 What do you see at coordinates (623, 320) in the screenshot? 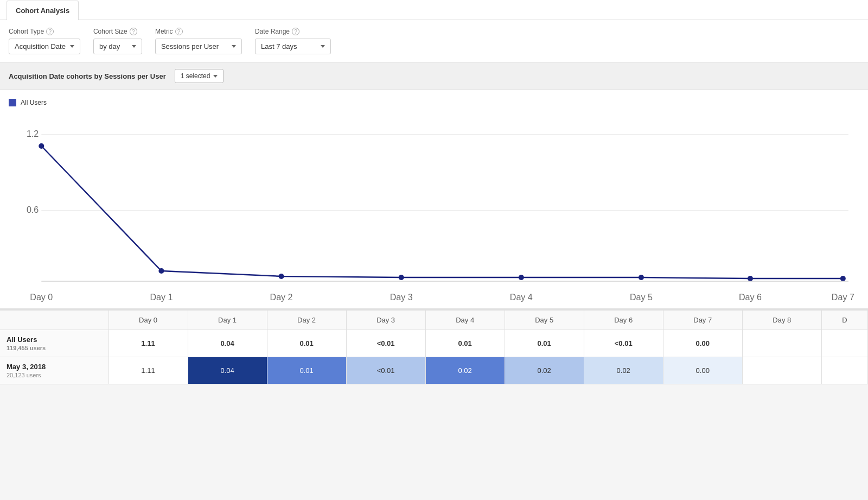
I see `col-header-day6: Day 6` at bounding box center [623, 320].